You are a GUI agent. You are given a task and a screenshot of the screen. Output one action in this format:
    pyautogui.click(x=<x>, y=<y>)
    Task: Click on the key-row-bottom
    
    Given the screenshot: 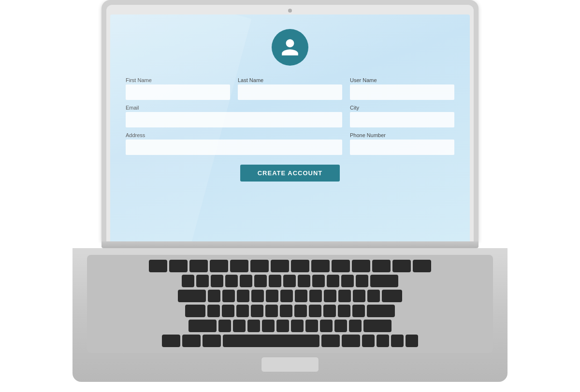 What is the action you would take?
    pyautogui.click(x=290, y=341)
    